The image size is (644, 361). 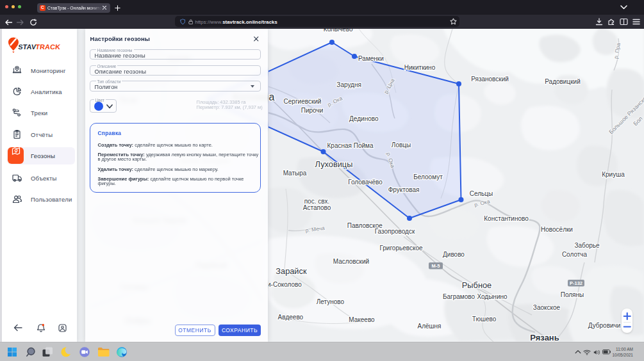 I want to click on svg-text: Головачёво, so click(x=365, y=182).